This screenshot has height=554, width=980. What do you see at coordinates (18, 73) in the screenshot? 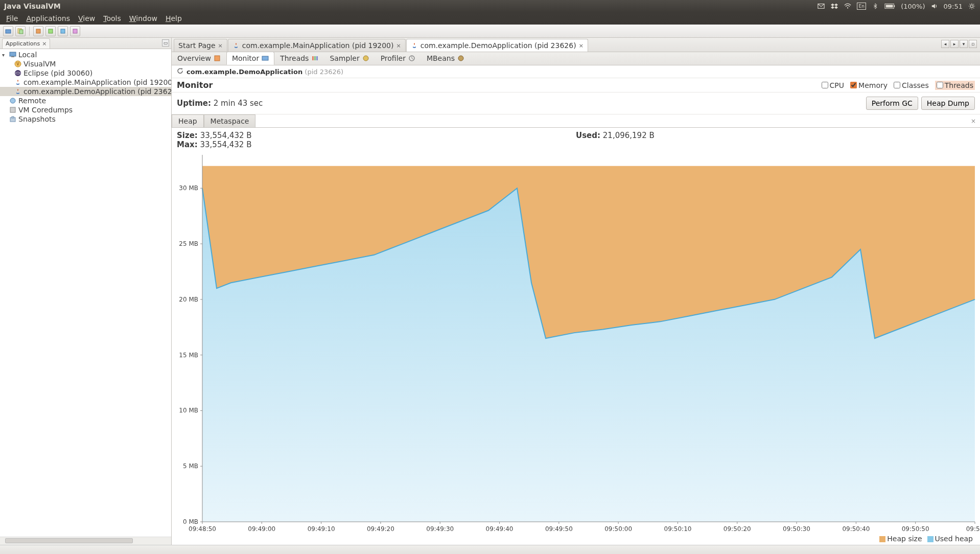
I see `eclipse-icon` at bounding box center [18, 73].